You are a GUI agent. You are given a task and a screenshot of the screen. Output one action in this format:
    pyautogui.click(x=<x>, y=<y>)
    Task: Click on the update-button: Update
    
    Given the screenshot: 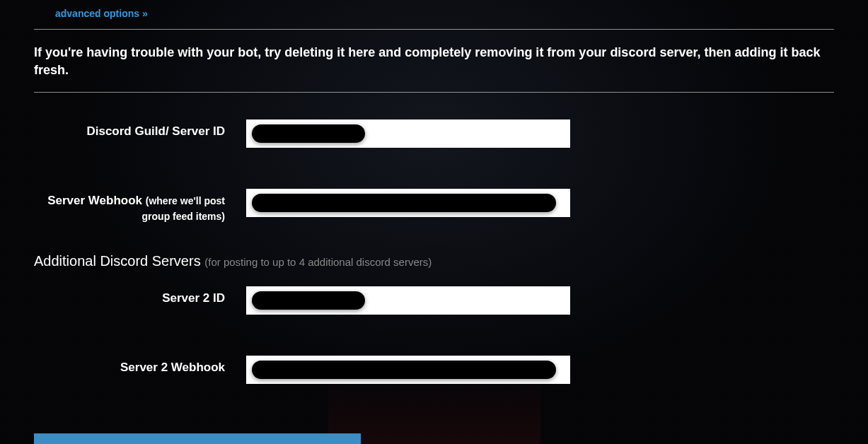 What is the action you would take?
    pyautogui.click(x=197, y=438)
    